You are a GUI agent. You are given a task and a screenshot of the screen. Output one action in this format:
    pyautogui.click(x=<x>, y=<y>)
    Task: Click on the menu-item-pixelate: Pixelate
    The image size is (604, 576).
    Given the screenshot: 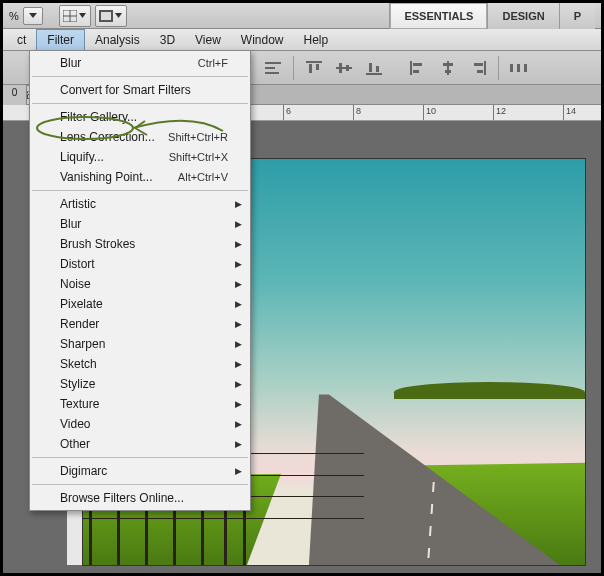 What is the action you would take?
    pyautogui.click(x=140, y=304)
    